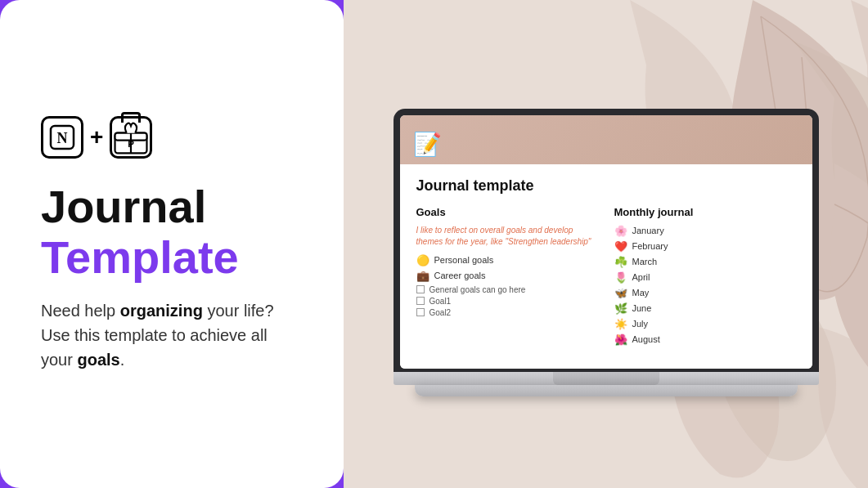  I want to click on laptop-base, so click(606, 378).